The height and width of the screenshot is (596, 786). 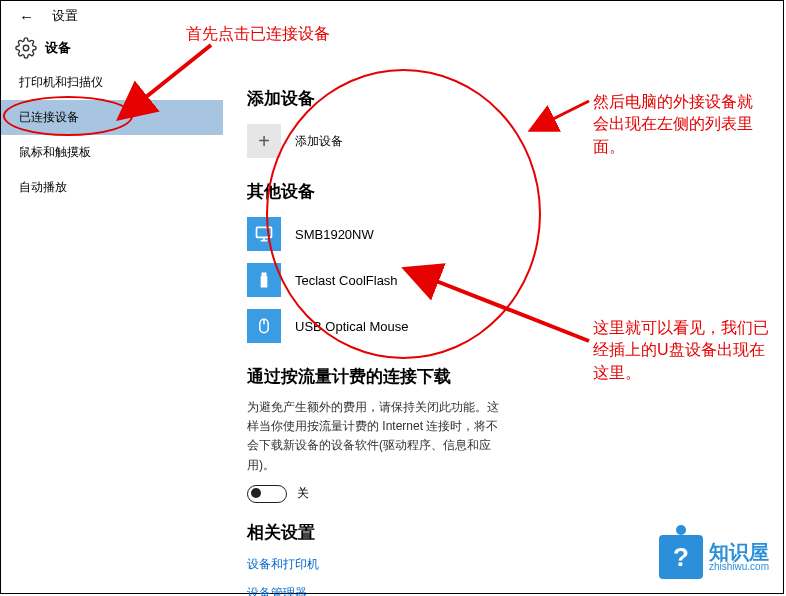 What do you see at coordinates (112, 82) in the screenshot?
I see `sidebar-item-printers: 打印机和扫描仪` at bounding box center [112, 82].